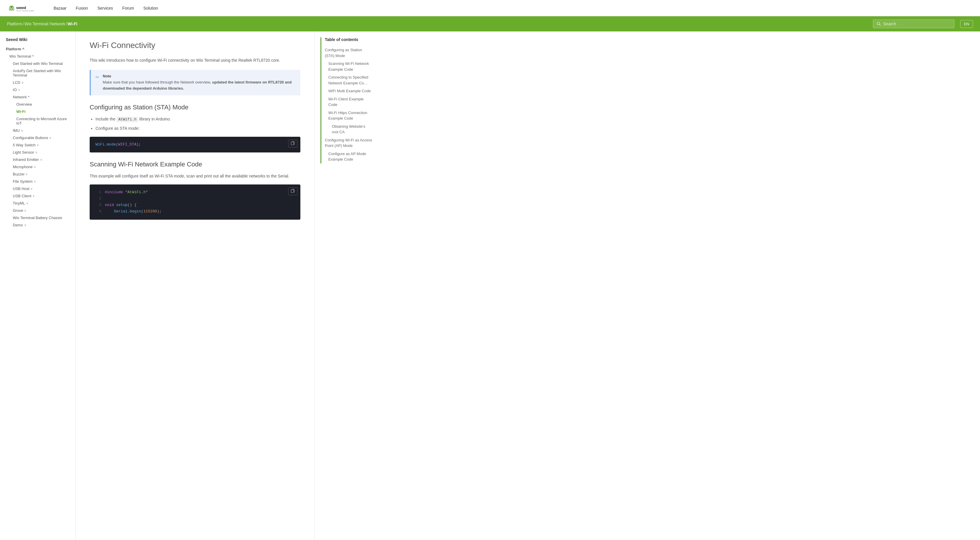 The height and width of the screenshot is (540, 980). What do you see at coordinates (151, 8) in the screenshot?
I see `nav-solution: Solution` at bounding box center [151, 8].